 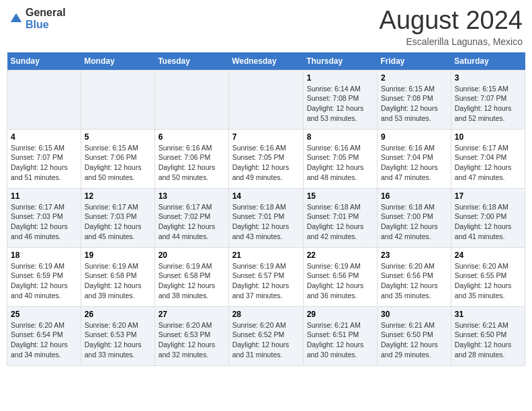 I want to click on day-number: 3, so click(x=488, y=78).